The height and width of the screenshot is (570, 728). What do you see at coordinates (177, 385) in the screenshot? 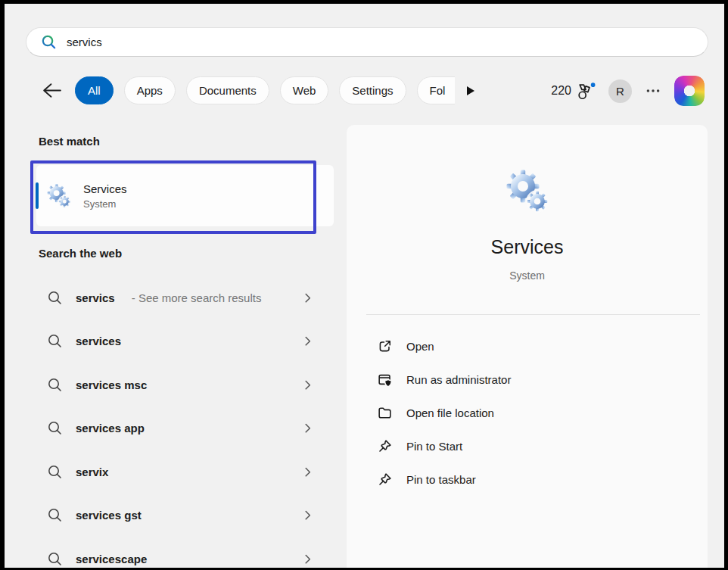
I see `web-suggestion-row: services msc` at bounding box center [177, 385].